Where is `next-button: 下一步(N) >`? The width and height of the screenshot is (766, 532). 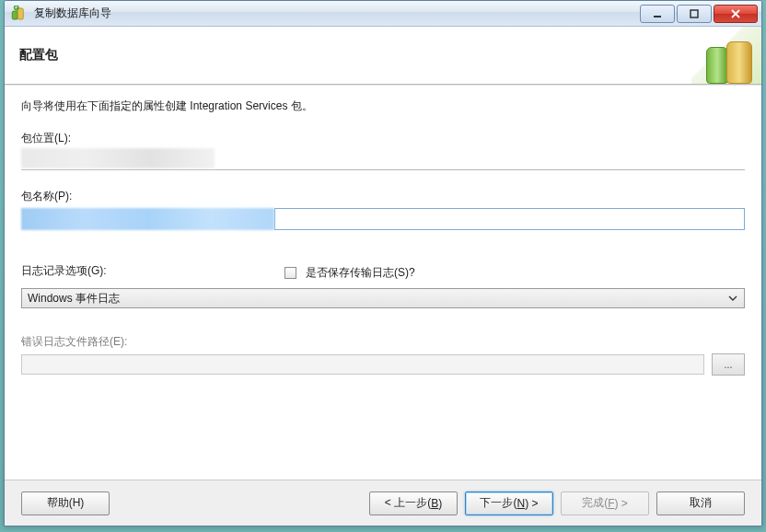
next-button: 下一步(N) > is located at coordinates (509, 503).